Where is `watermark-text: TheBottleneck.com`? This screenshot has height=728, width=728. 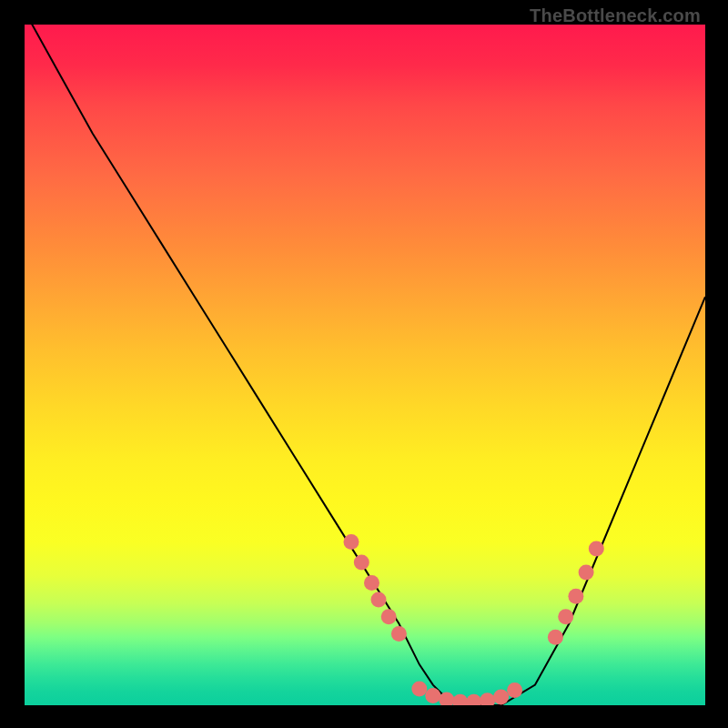 watermark-text: TheBottleneck.com is located at coordinates (615, 16).